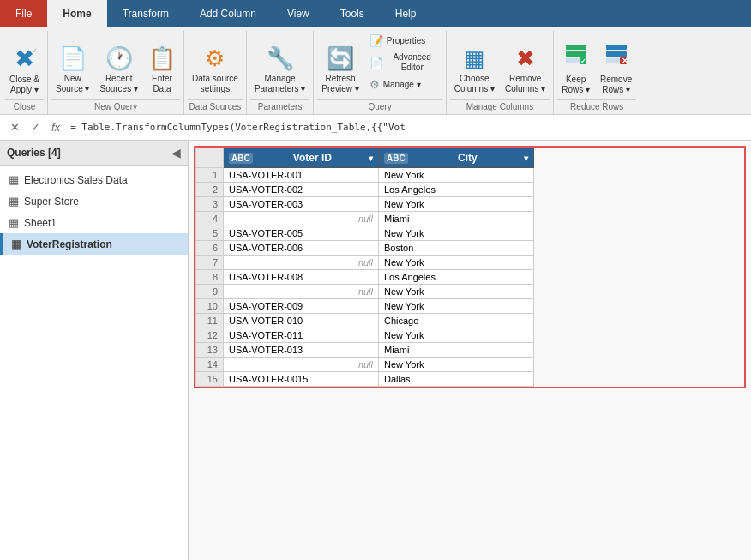 This screenshot has width=751, height=560. Describe the element at coordinates (72, 69) in the screenshot. I see `new-source-button: 📄 NewSource ▾` at that location.